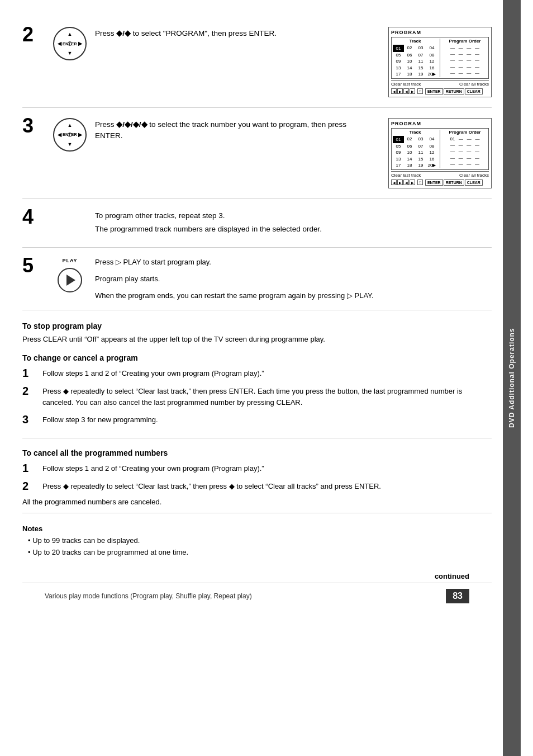  What do you see at coordinates (400, 91) in the screenshot?
I see `ctrl-sq2: ▶` at bounding box center [400, 91].